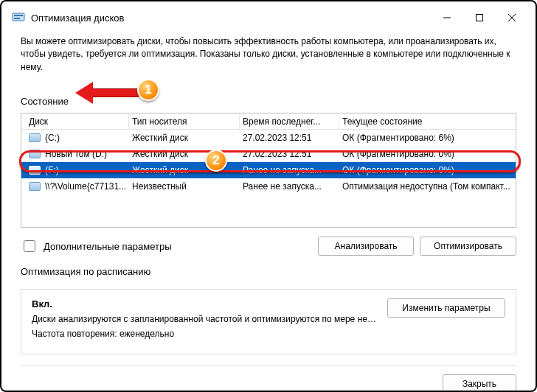  I want to click on analyze-button: Анализировать, so click(366, 246).